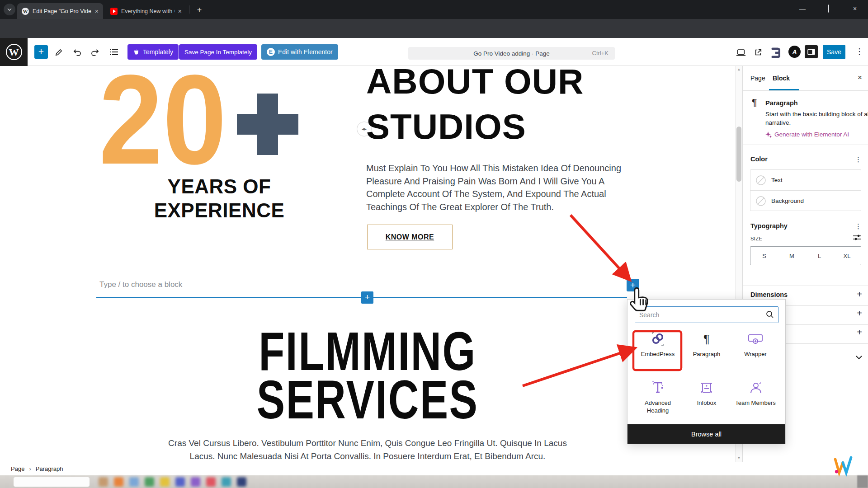  What do you see at coordinates (146, 11) in the screenshot?
I see `browser-tab: Everything New with GoPro HE ×` at bounding box center [146, 11].